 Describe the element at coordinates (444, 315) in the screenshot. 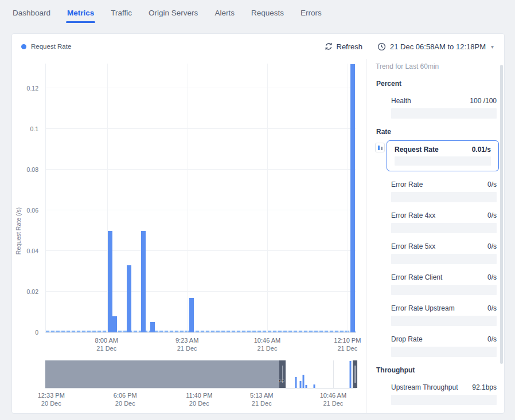

I see `metric-card-error-rate-upstream: Error Rate Upstream0/s` at that location.